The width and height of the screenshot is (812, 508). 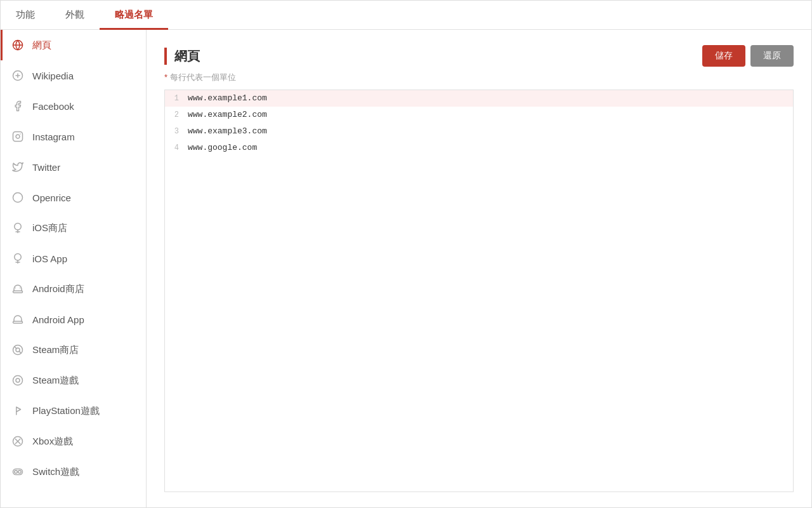 What do you see at coordinates (18, 380) in the screenshot?
I see `steam-game-icon` at bounding box center [18, 380].